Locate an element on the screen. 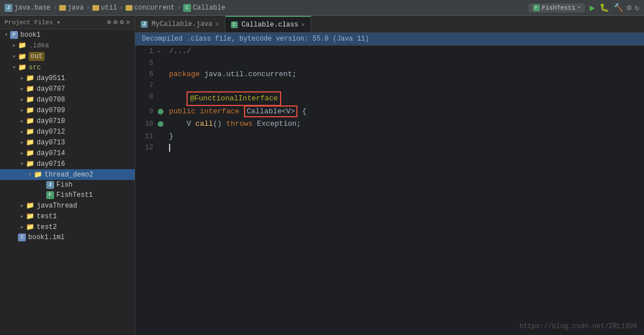 The width and height of the screenshot is (644, 335). run-config-selector: F FishTest1 ▾ is located at coordinates (557, 8).